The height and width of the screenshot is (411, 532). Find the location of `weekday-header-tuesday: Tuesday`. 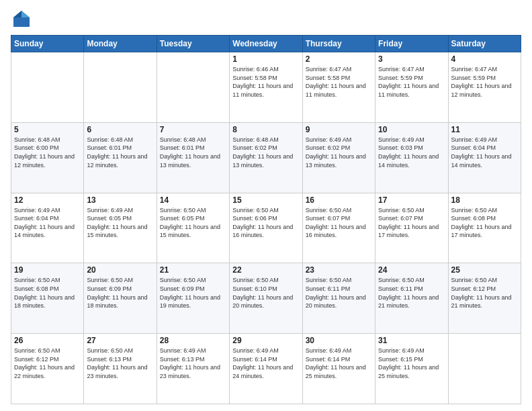

weekday-header-tuesday: Tuesday is located at coordinates (193, 44).